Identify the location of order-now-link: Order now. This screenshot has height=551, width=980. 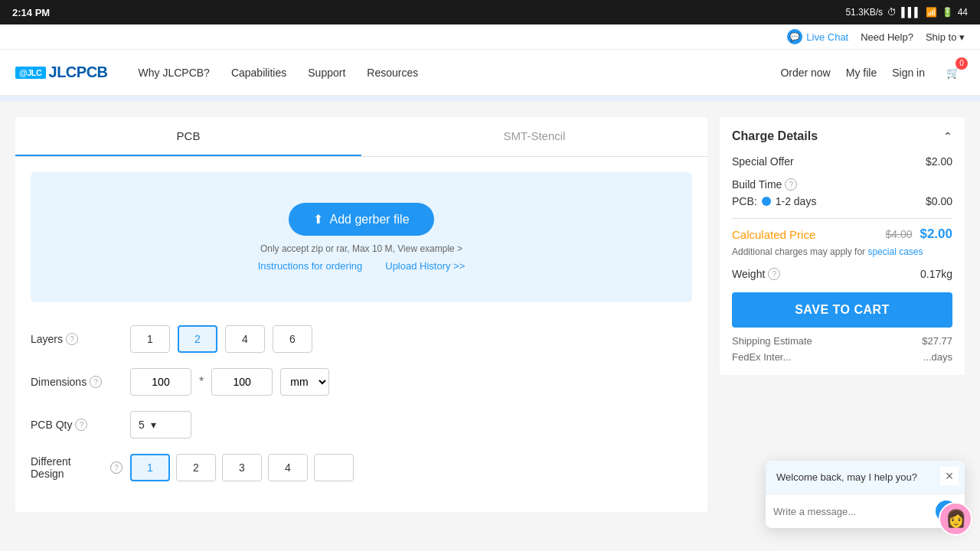
(805, 73).